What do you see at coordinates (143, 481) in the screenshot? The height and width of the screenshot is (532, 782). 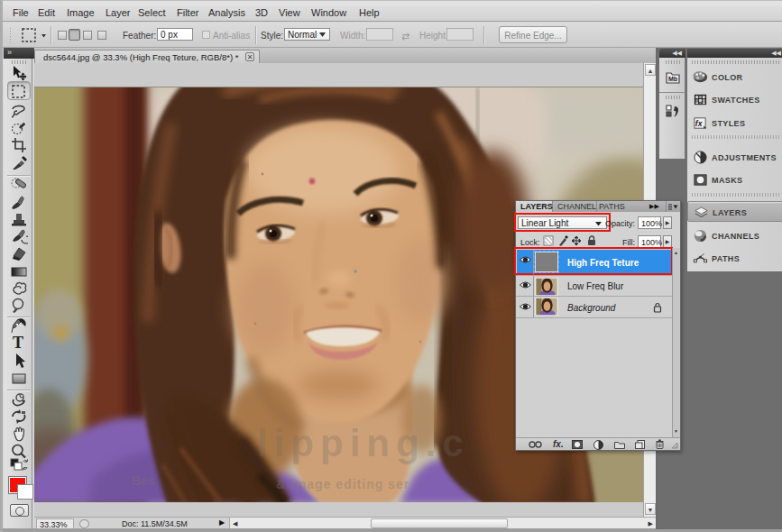 I see `svg-text: Bes` at bounding box center [143, 481].